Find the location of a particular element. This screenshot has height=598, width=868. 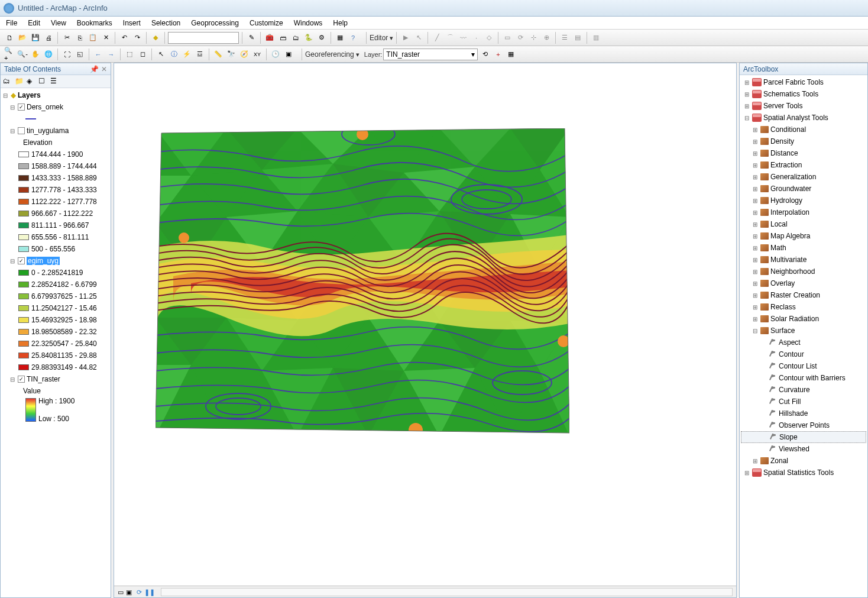

edit-split-icon: ⊹ is located at coordinates (533, 38).